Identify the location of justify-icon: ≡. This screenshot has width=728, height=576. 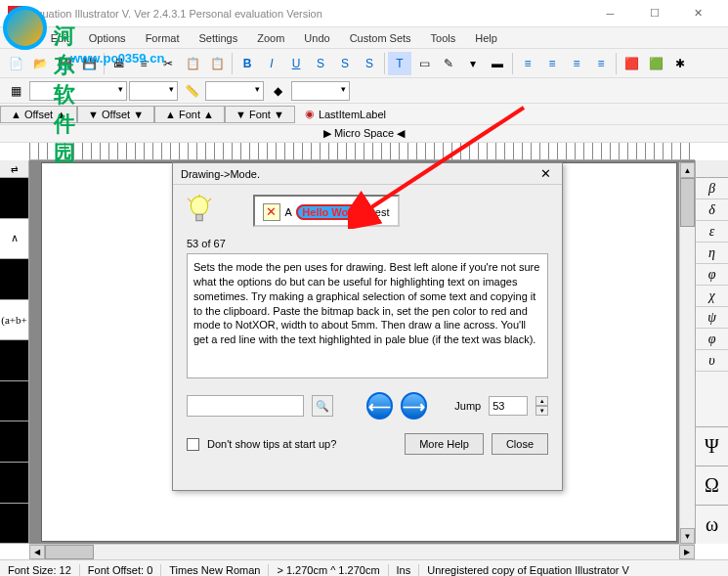
(601, 64).